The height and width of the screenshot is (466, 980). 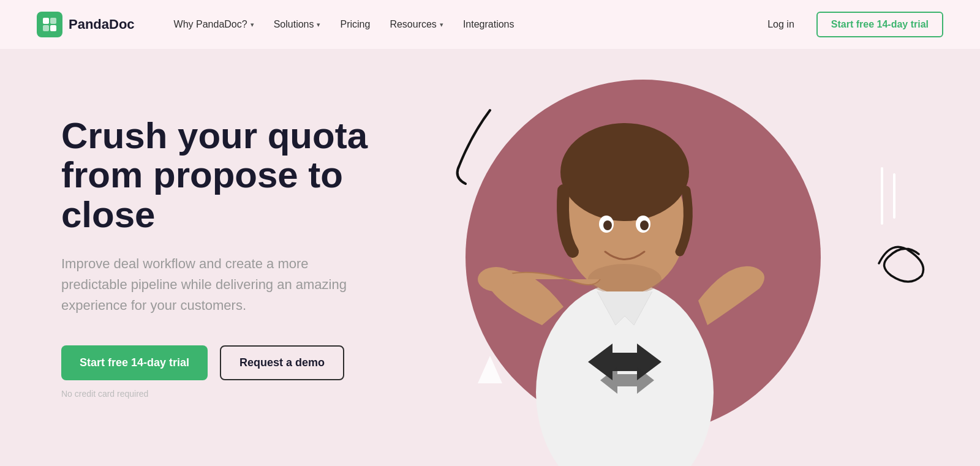 I want to click on doodle-vertical-lines, so click(x=894, y=196).